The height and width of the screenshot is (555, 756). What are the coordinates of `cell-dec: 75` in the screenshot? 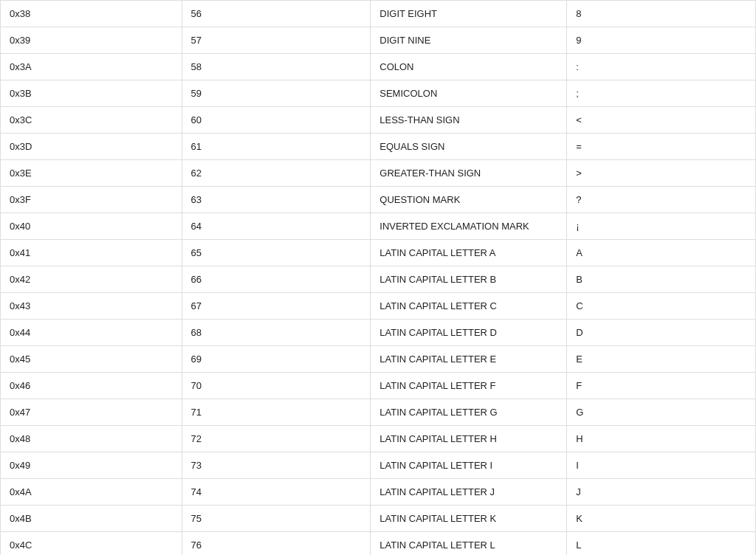 It's located at (276, 519).